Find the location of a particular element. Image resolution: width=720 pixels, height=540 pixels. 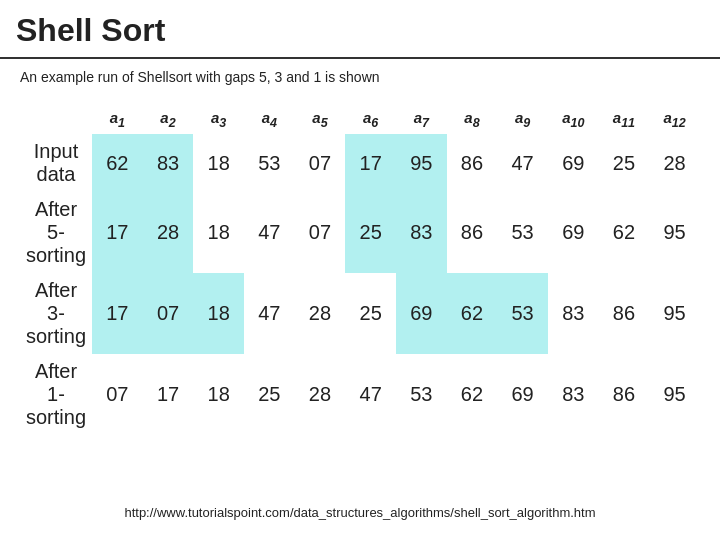

col-header-a12: a12 is located at coordinates (674, 120).